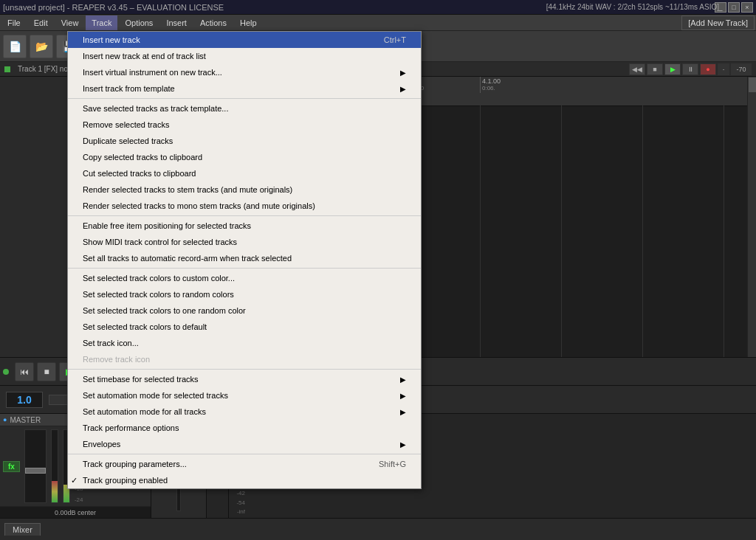 This screenshot has width=756, height=540. Describe the element at coordinates (734, 7) in the screenshot. I see `window-controls: _ □ ×` at that location.